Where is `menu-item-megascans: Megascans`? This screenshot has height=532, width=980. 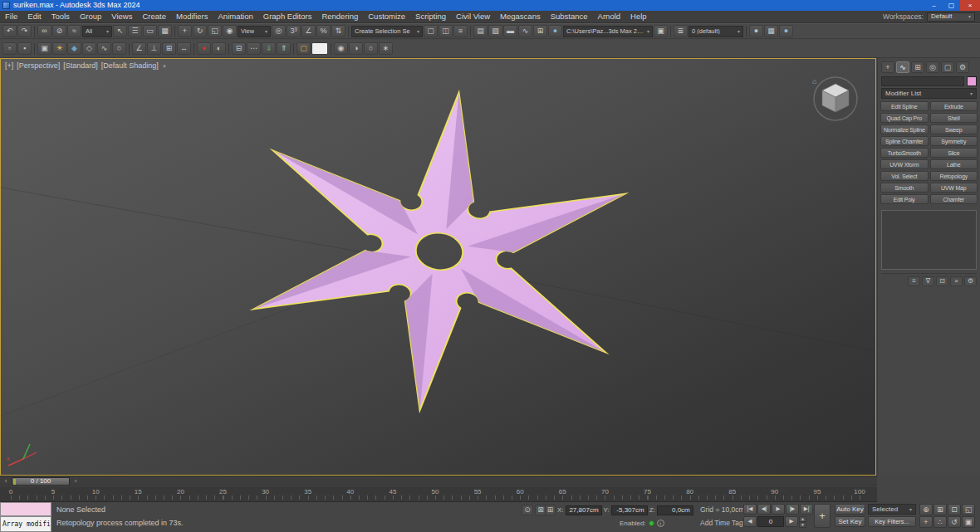
menu-item-megascans: Megascans is located at coordinates (520, 17).